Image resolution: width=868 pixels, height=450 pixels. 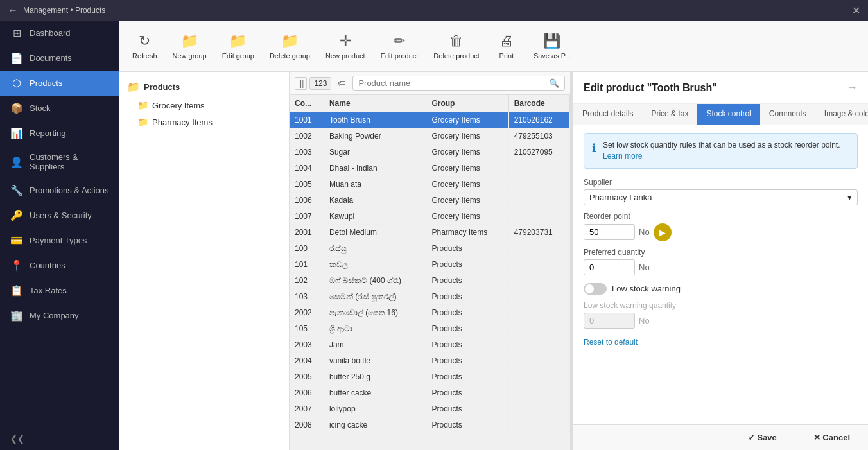 What do you see at coordinates (430, 136) in the screenshot?
I see `table-row: 1002Baking PowderGrocery Items479255103` at bounding box center [430, 136].